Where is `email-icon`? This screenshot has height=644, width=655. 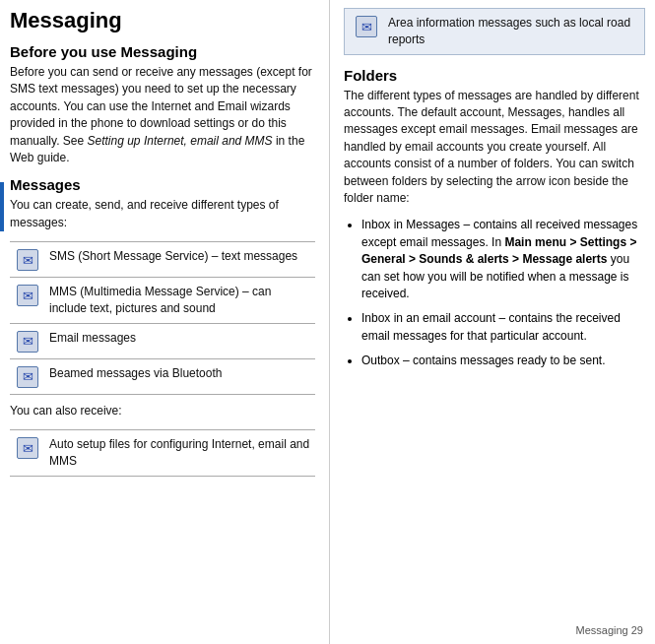
email-icon is located at coordinates (28, 342).